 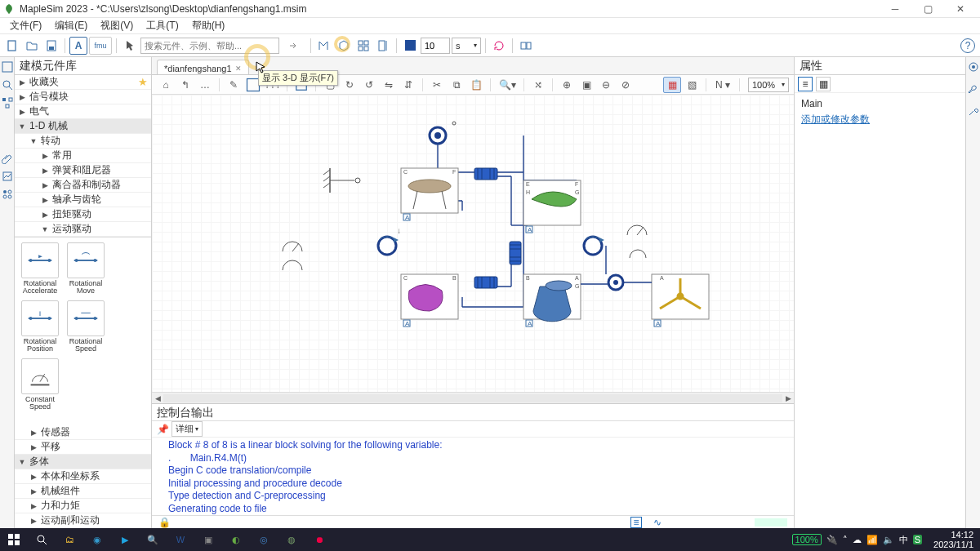 What do you see at coordinates (538, 85) in the screenshot?
I see `shuffle-button: ⤭` at bounding box center [538, 85].